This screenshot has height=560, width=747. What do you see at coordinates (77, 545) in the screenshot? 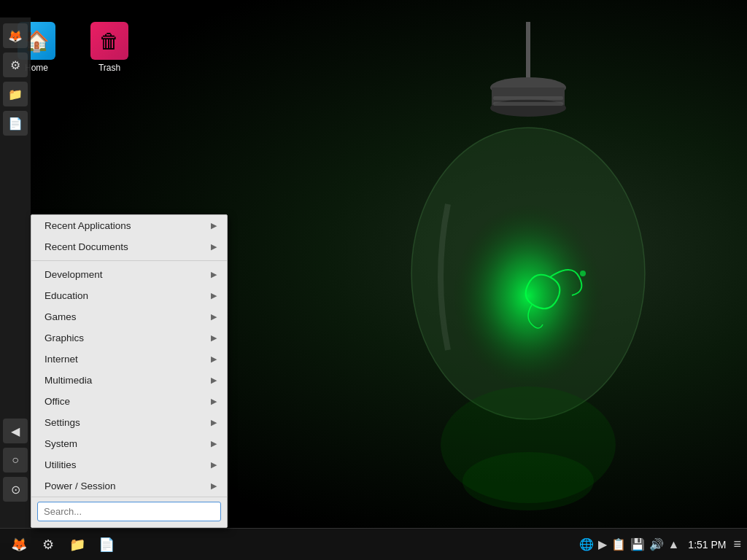
I see `taskbar-item-files: 📁` at bounding box center [77, 545].